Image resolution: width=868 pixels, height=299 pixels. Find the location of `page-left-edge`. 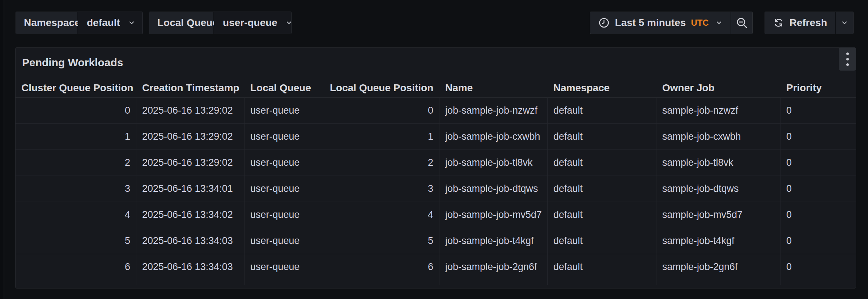

page-left-edge is located at coordinates (2, 150).